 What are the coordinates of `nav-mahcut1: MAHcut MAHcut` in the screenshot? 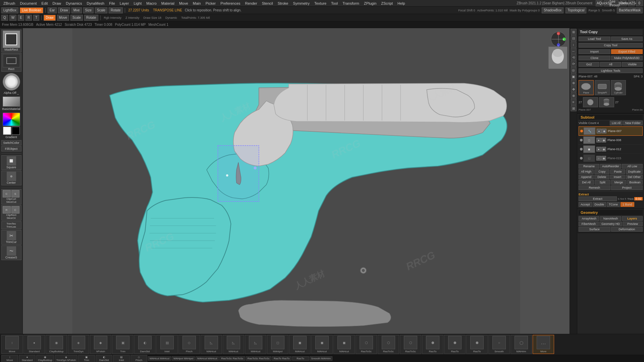 It's located at (160, 359).